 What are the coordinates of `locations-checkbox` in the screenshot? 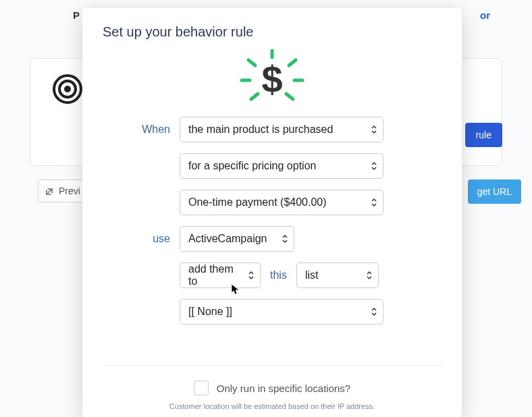 It's located at (201, 388).